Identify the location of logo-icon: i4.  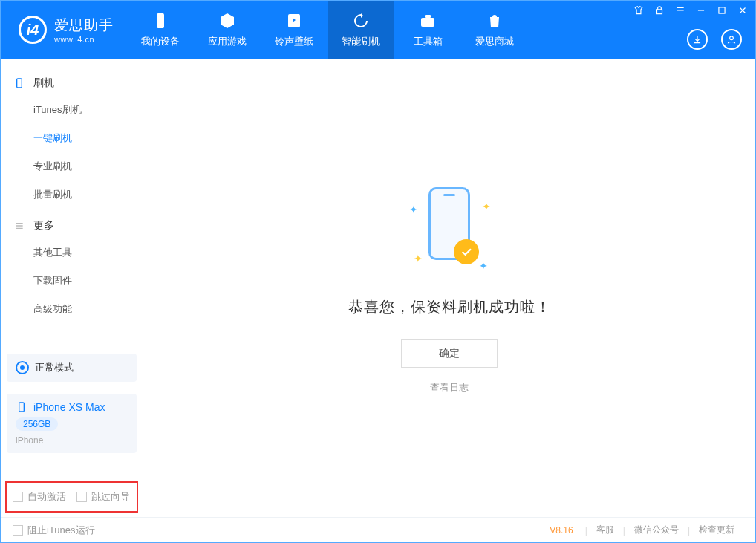
(33, 30).